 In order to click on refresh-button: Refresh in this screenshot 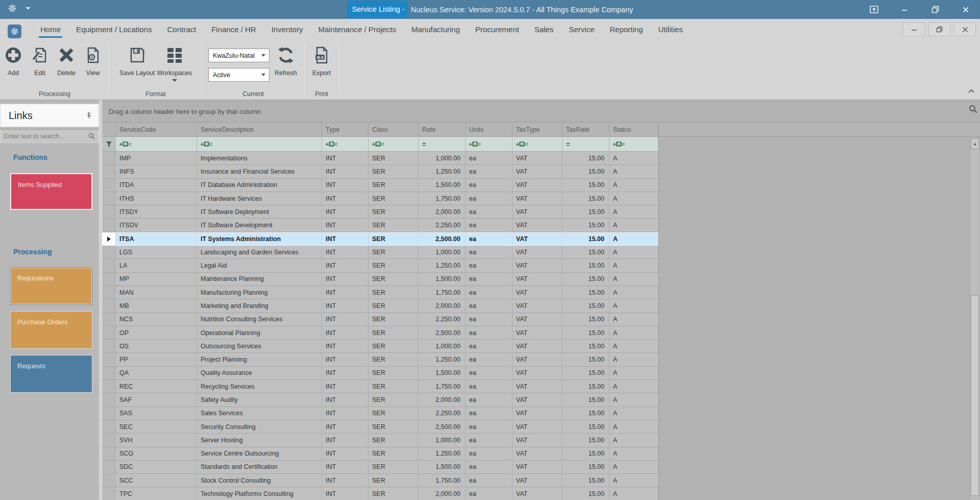, I will do `click(286, 62)`.